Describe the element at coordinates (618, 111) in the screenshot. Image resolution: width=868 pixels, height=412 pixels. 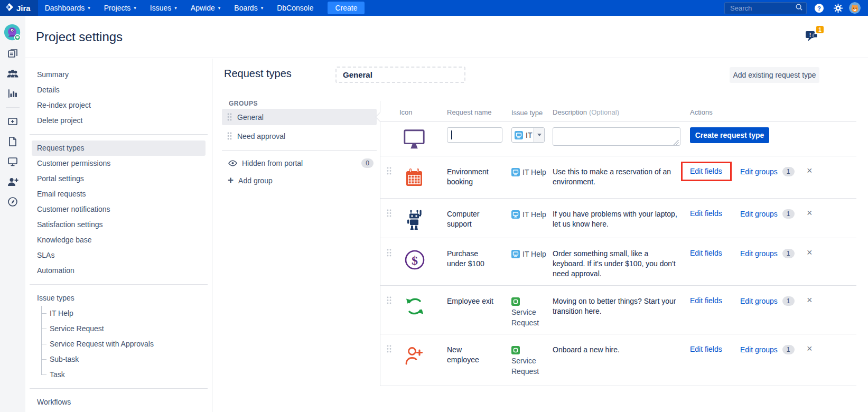
I see `table-header-row: Icon Request name Issue type Description…` at that location.